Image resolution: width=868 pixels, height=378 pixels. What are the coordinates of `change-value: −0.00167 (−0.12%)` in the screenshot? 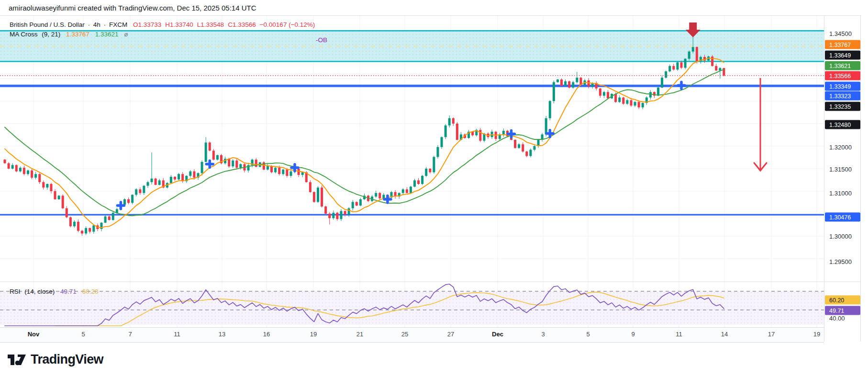 It's located at (288, 25).